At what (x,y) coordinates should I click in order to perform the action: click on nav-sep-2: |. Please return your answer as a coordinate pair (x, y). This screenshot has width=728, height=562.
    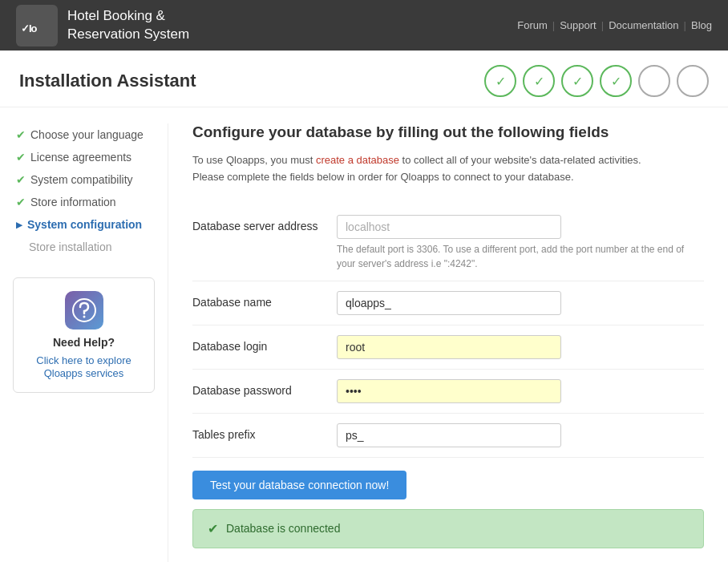
    Looking at the image, I should click on (603, 26).